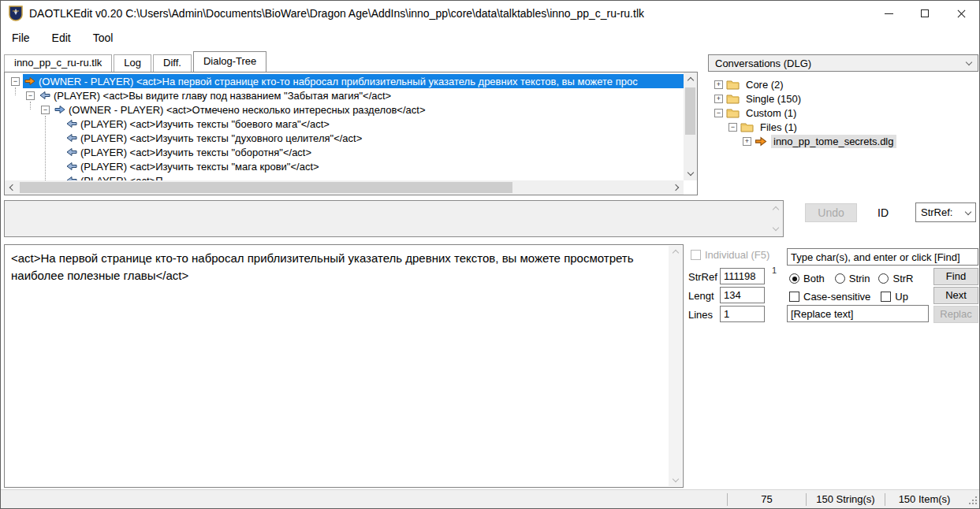 The height and width of the screenshot is (509, 980). I want to click on radio-string, so click(840, 279).